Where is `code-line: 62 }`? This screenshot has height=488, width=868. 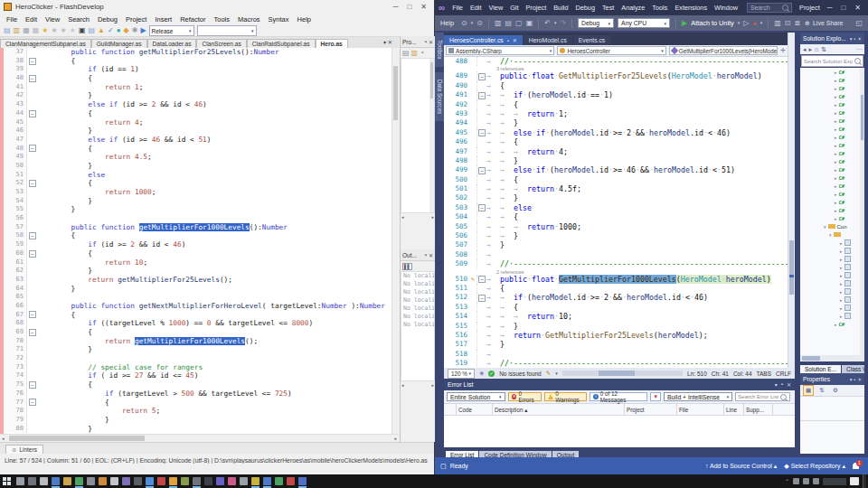 code-line: 62 } is located at coordinates (195, 271).